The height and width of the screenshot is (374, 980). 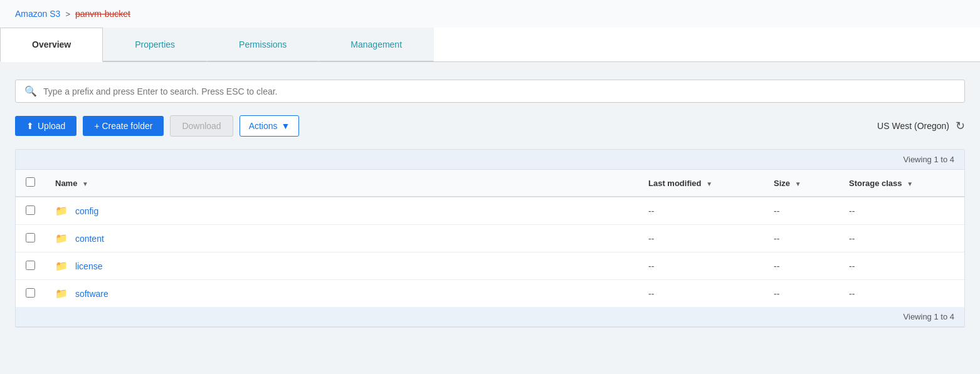 What do you see at coordinates (31, 91) in the screenshot?
I see `search-icon: 🔍` at bounding box center [31, 91].